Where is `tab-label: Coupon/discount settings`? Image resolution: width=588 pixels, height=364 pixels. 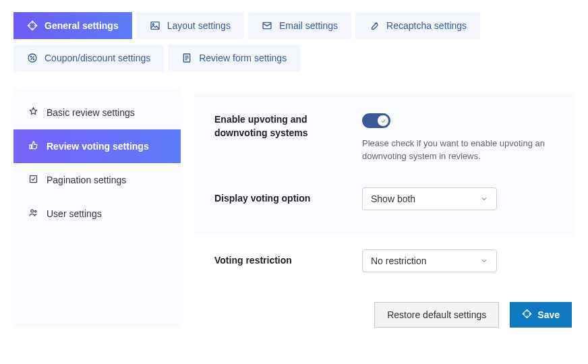
tab-label: Coupon/discount settings is located at coordinates (97, 58).